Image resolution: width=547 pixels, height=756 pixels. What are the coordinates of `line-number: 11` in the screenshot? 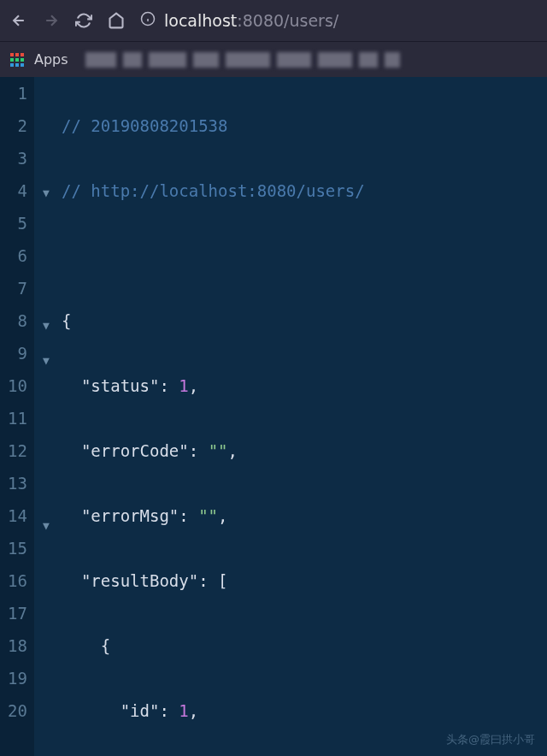 It's located at (14, 418).